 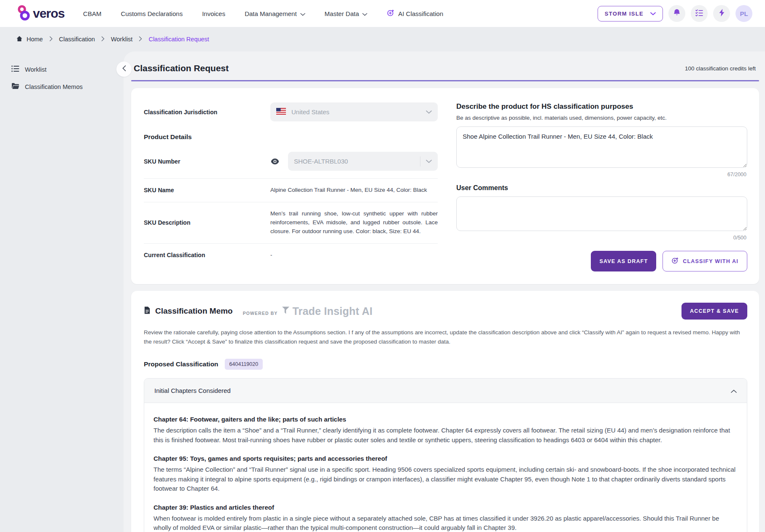 I want to click on brand-name: veros, so click(x=49, y=13).